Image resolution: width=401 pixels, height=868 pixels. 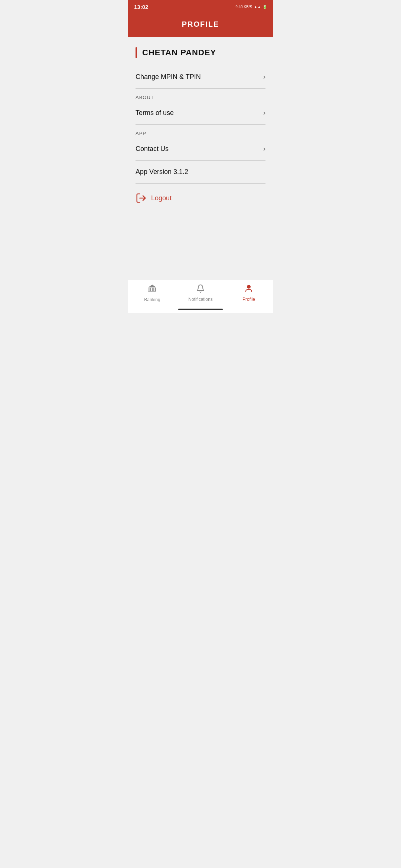 I want to click on nav-profile: Profile, so click(x=249, y=293).